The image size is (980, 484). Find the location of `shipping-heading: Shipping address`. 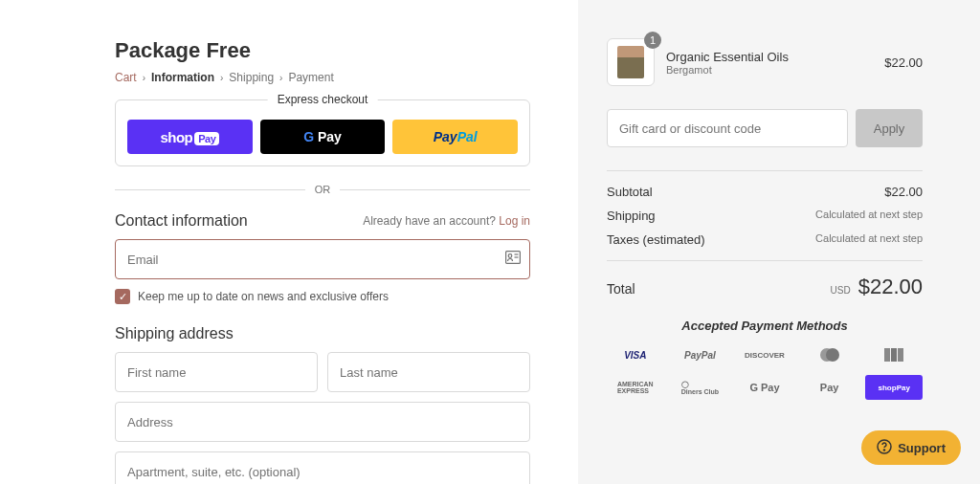

shipping-heading: Shipping address is located at coordinates (323, 334).